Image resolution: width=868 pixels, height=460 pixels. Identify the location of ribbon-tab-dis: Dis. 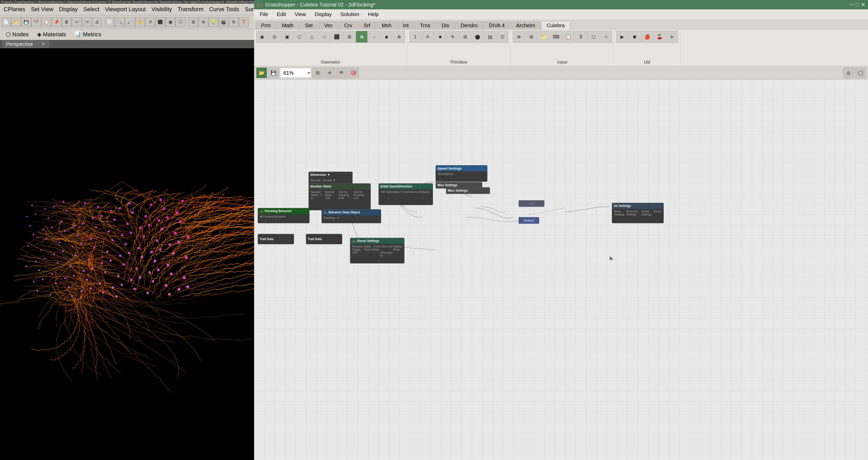
(445, 26).